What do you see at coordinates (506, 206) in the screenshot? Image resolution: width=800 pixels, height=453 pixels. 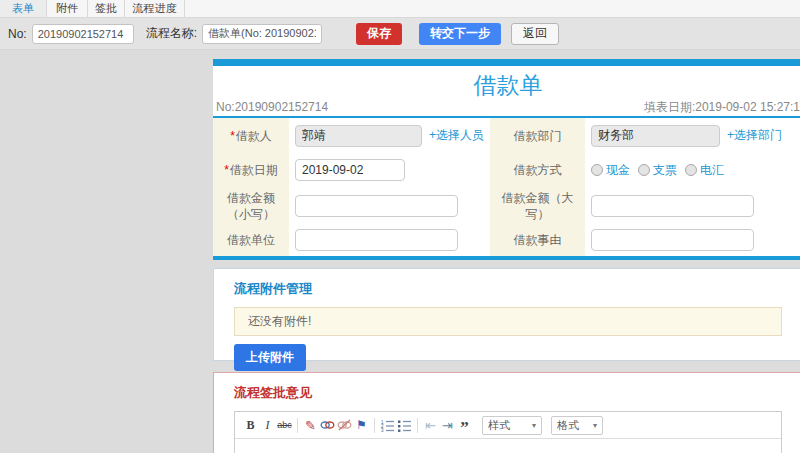 I see `form-row-amount: 借款金额（小写） 借款金额（大写）` at bounding box center [506, 206].